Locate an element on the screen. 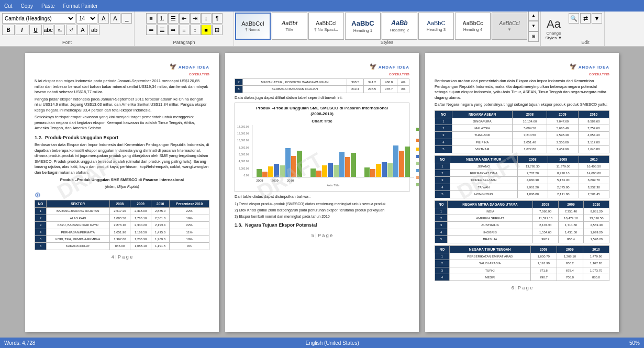 This screenshot has width=644, height=348. styles-scroll-up: ▲ is located at coordinates (534, 16).